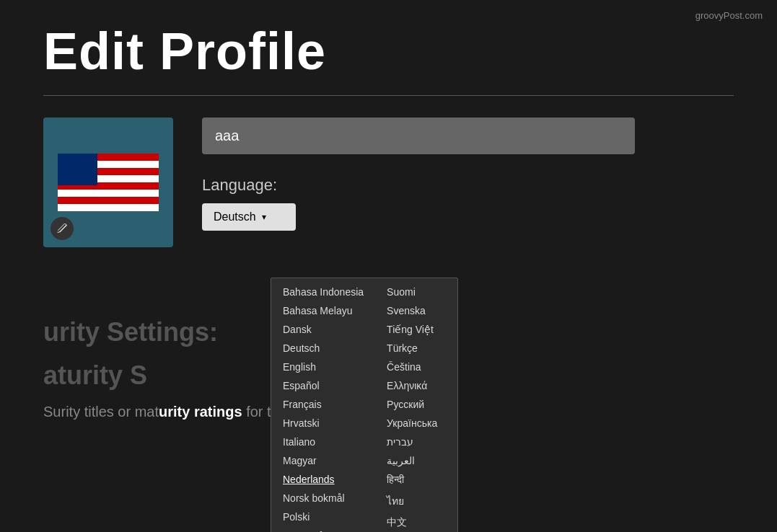  Describe the element at coordinates (323, 329) in the screenshot. I see `lang-option-dansk: Dansk` at that location.